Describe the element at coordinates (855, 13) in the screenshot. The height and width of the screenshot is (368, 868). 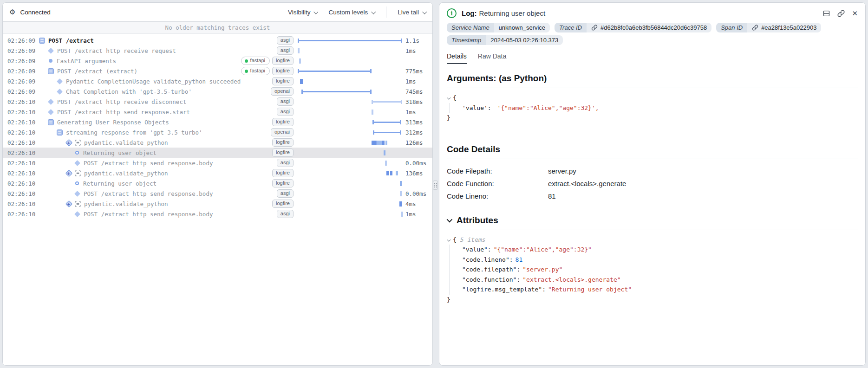
I see `close-icon: ✕` at that location.